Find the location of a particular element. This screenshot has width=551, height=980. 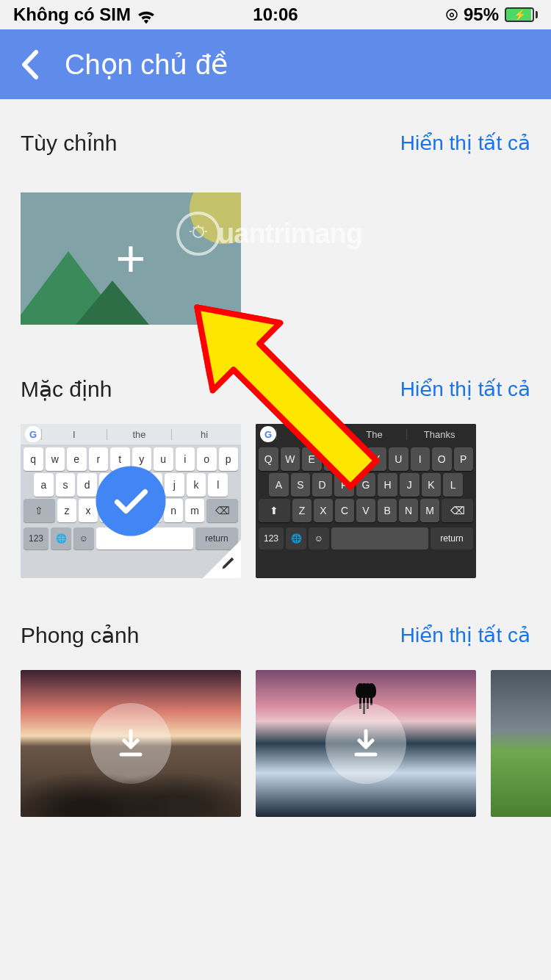

keyboard-key: D is located at coordinates (322, 485).